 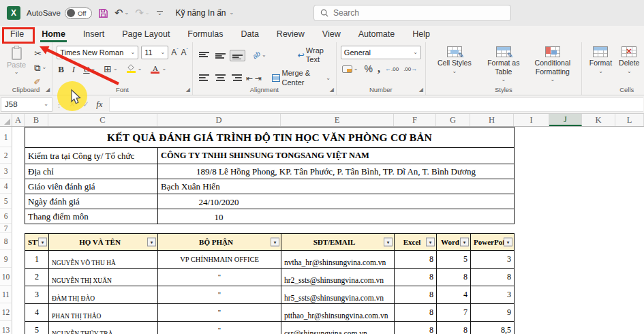 I want to click on row-header-4: 4, so click(x=6, y=186).